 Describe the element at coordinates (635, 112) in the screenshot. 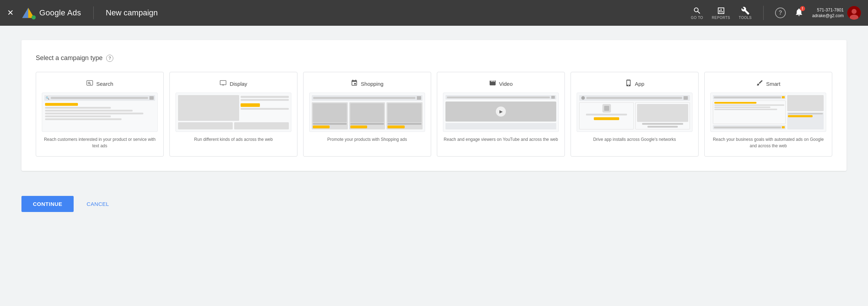

I see `app-illustration` at that location.